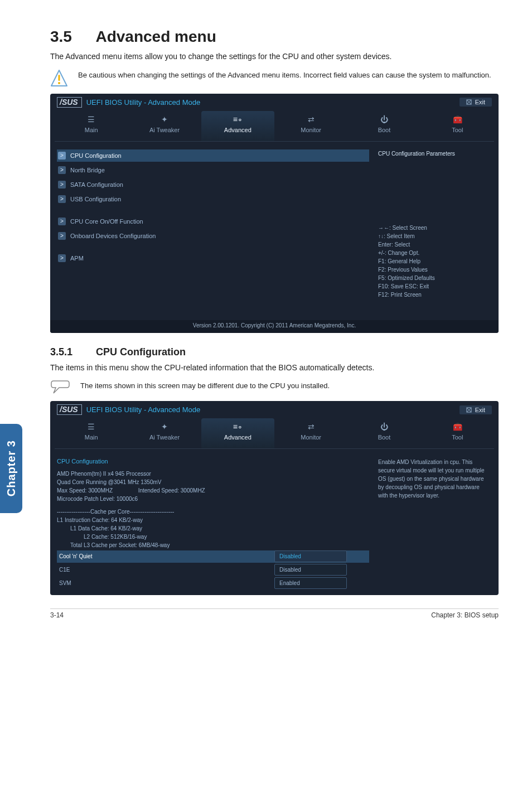 This screenshot has width=532, height=802. I want to click on power-icon: ⏻, so click(384, 427).